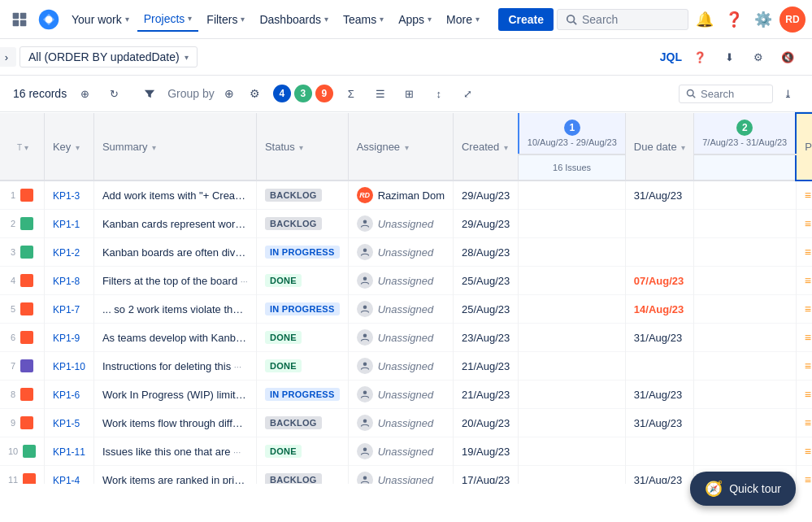 This screenshot has height=522, width=812. I want to click on badge-4: 4, so click(282, 94).